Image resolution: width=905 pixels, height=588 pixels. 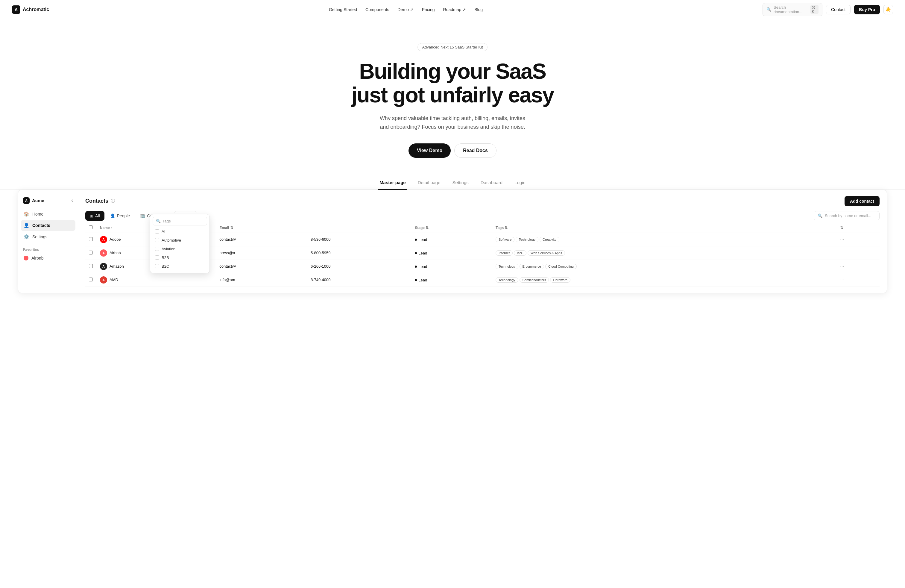 I want to click on dropdown-search: 🔍 Tags, so click(x=180, y=221).